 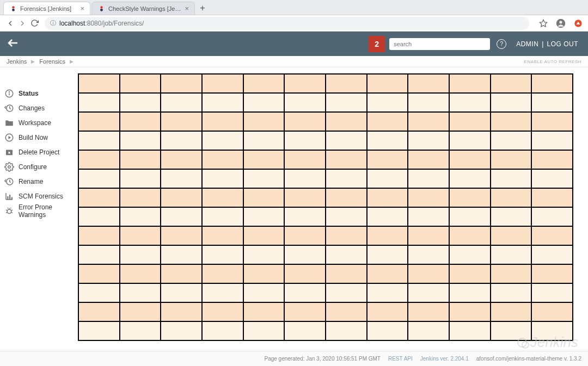 I want to click on logout-link: LOG OUT, so click(x=562, y=44).